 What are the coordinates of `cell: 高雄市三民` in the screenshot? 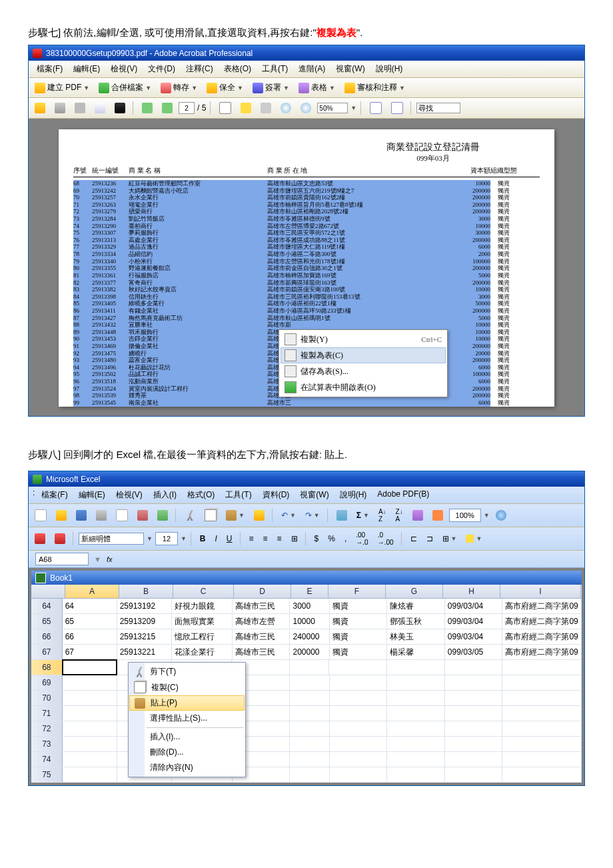 It's located at (261, 637).